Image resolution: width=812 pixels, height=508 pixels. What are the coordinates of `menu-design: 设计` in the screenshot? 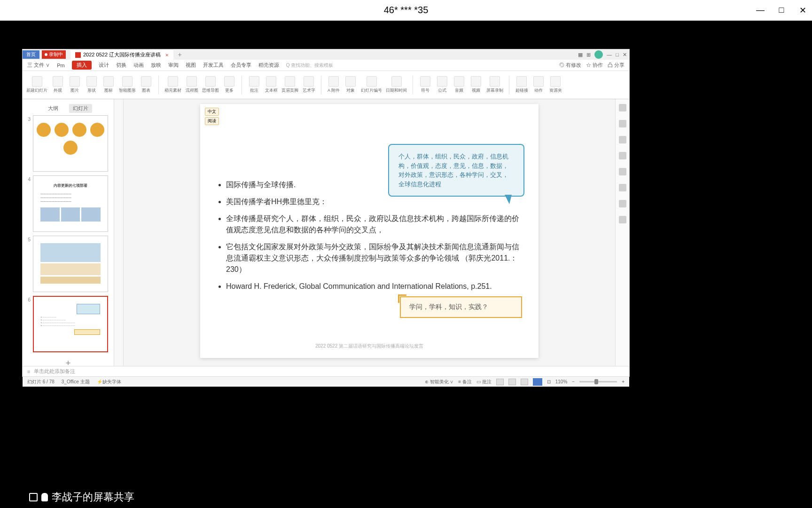 It's located at (104, 65).